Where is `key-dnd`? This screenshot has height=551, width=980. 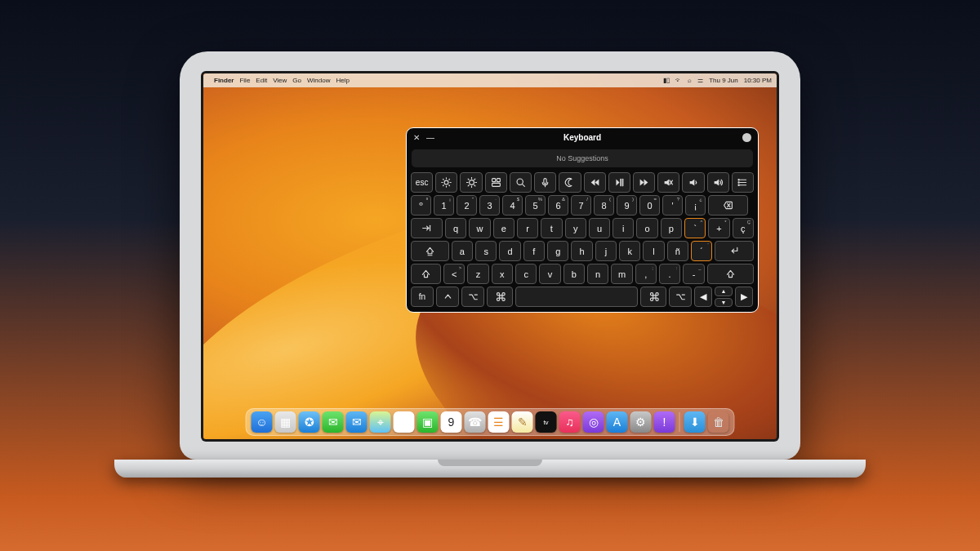 key-dnd is located at coordinates (570, 183).